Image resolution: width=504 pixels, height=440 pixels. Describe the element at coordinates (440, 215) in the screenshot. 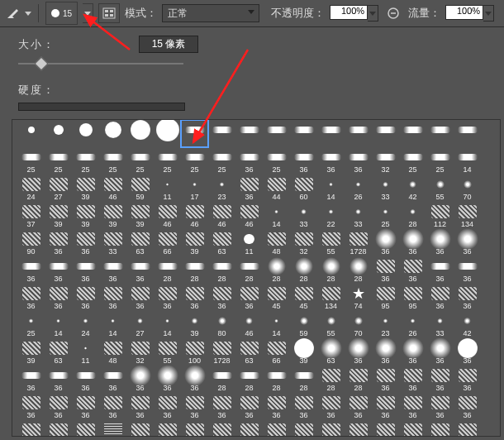

I see `brush-swatch: 112` at that location.